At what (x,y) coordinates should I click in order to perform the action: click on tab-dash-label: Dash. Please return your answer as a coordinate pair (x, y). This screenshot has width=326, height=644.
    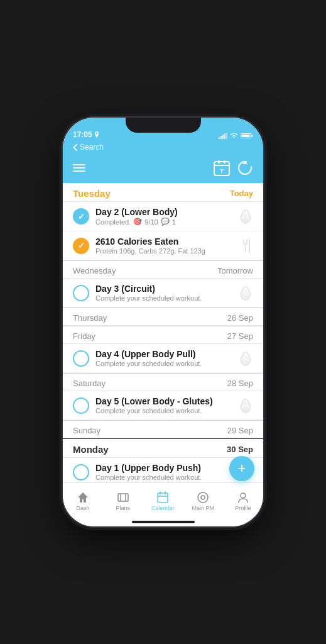
    Looking at the image, I should click on (83, 508).